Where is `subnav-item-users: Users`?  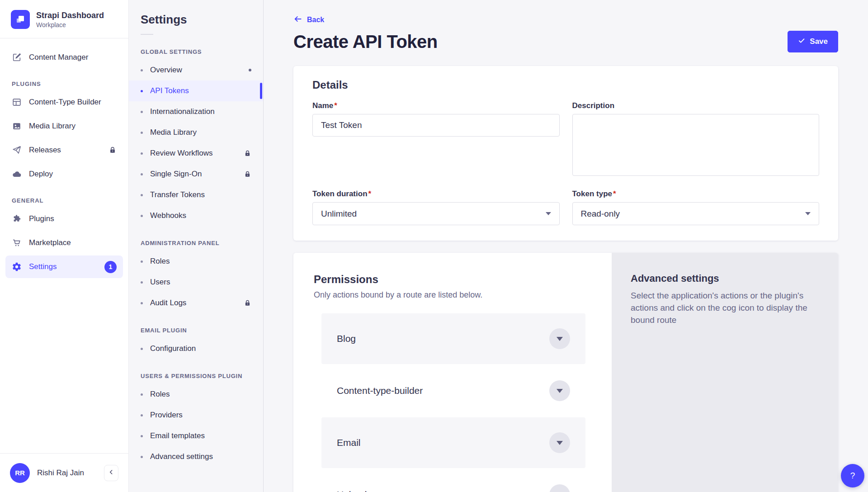
subnav-item-users: Users is located at coordinates (196, 282).